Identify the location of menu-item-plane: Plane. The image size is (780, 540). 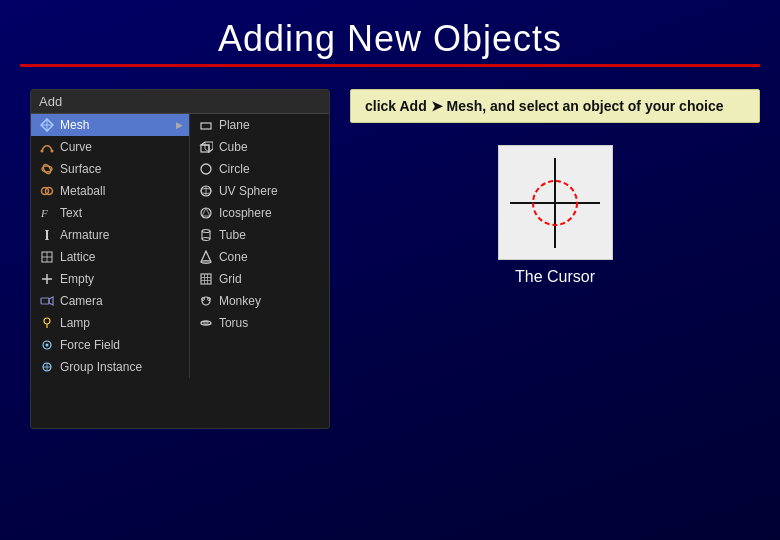
(260, 125).